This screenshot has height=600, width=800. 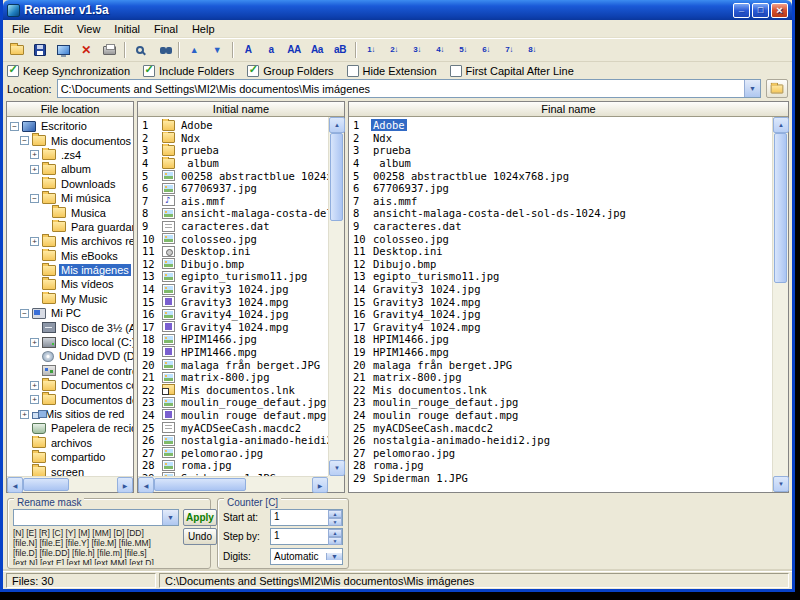 I want to click on initial-row-mis-documentos-lnk: 22Mis documentos.lnk, so click(x=233, y=390).